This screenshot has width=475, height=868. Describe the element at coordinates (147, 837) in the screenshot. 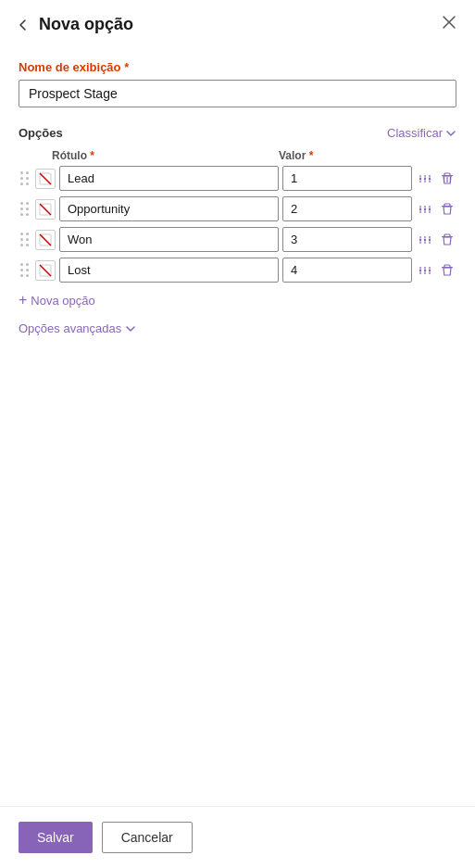

I see `cancel-button: Cancelar` at that location.